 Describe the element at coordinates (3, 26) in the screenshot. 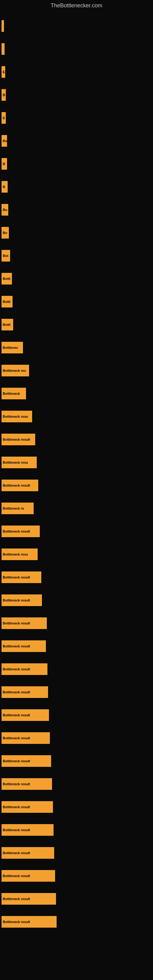

I see `bottleneck-bar` at that location.